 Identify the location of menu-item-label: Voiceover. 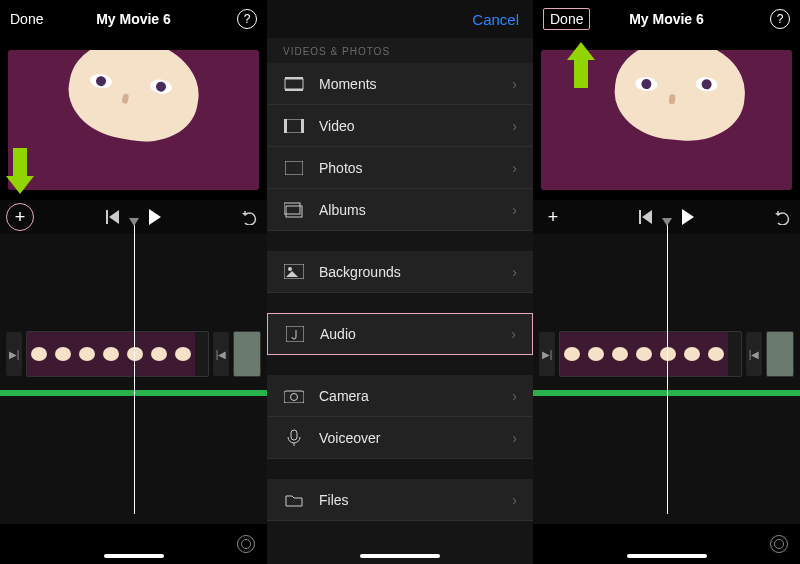
(416, 438).